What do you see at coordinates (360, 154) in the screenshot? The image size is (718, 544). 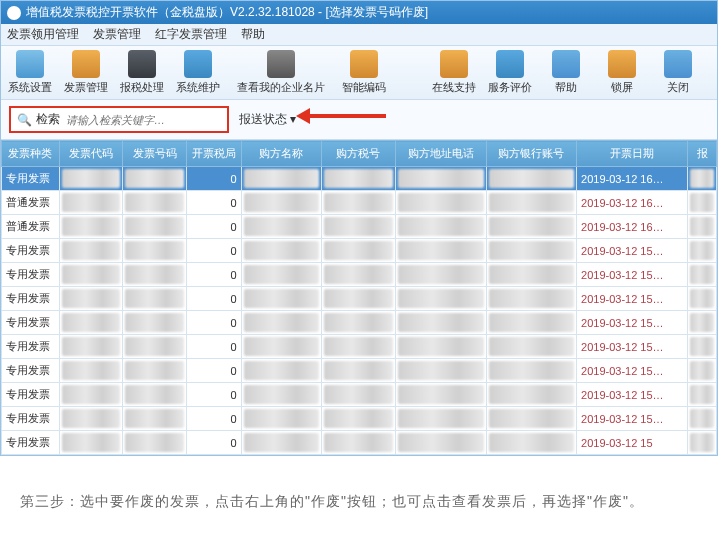 I see `table-header-row: 发票种类发票代码发票号码开票税局购方名称购方税号购方地址电话购方银行账号开票日期…` at bounding box center [360, 154].